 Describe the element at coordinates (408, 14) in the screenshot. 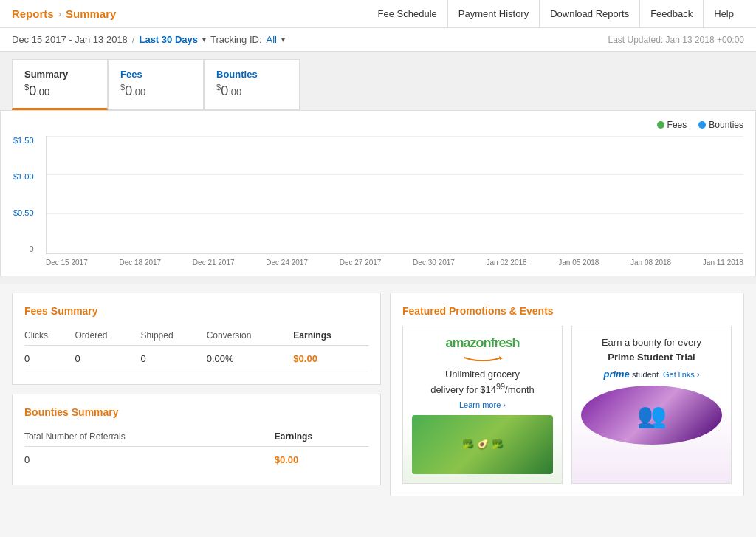

I see `fee-schedule-link: Fee Schedule` at that location.